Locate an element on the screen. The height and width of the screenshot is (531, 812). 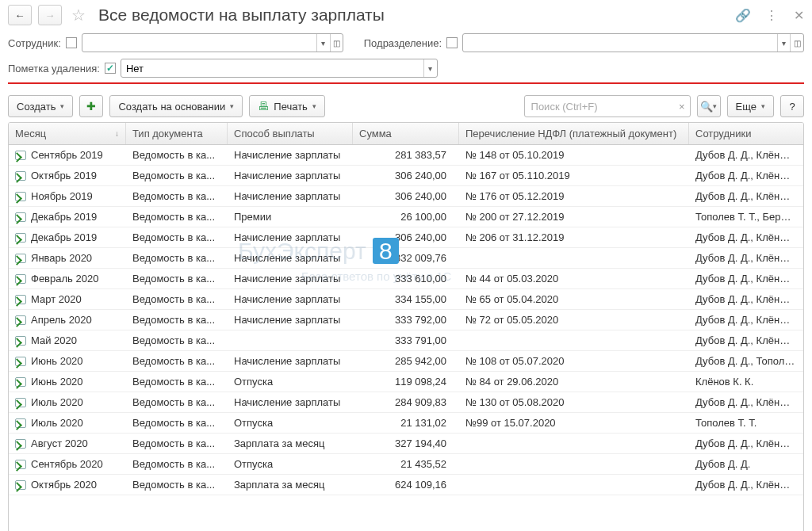
close-icon: ✕ is located at coordinates (799, 16).